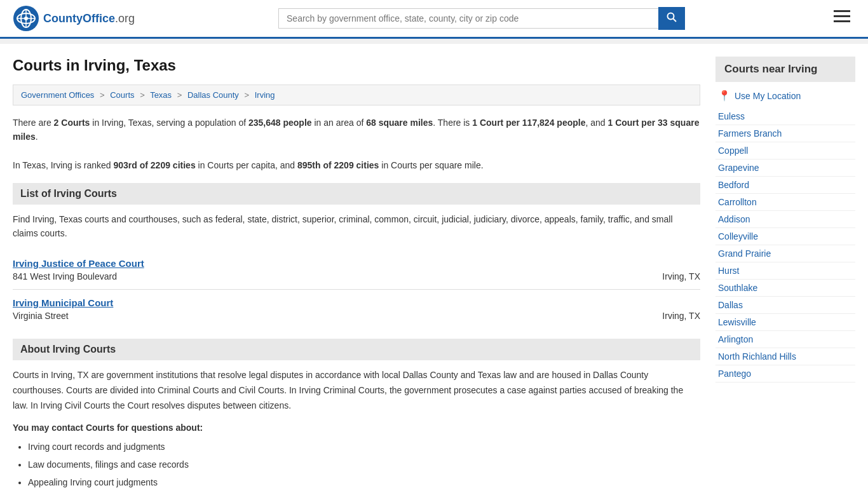  I want to click on list-section-header: List of Irving Courts, so click(356, 194).